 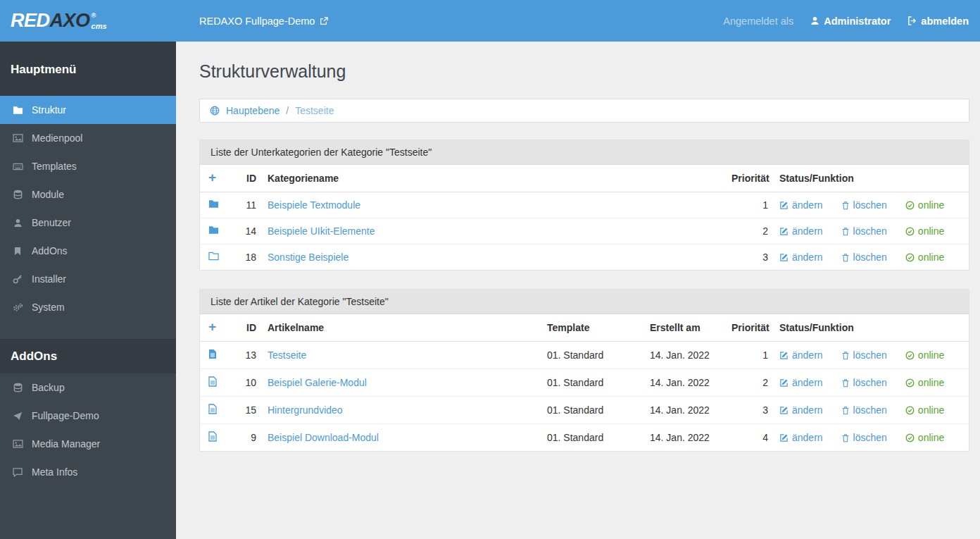 What do you see at coordinates (931, 383) in the screenshot?
I see `online-label: online` at bounding box center [931, 383].